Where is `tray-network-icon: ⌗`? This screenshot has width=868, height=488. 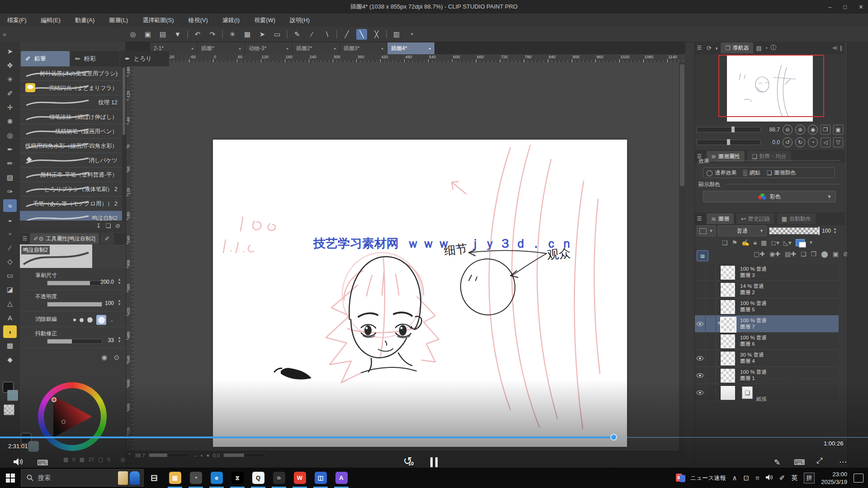
tray-network-icon: ⌗ is located at coordinates (757, 478).